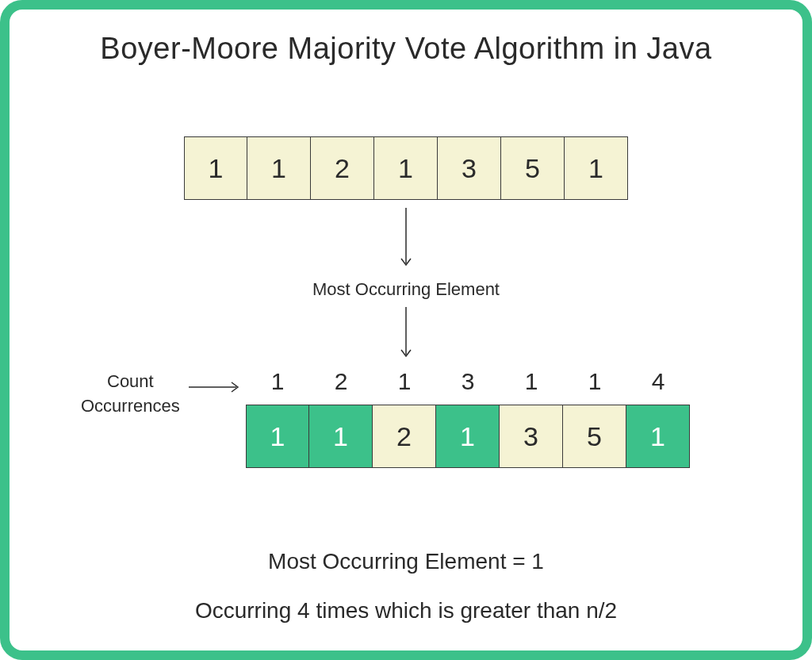 The height and width of the screenshot is (660, 812). What do you see at coordinates (130, 381) in the screenshot?
I see `side-label-line1: Count` at bounding box center [130, 381].